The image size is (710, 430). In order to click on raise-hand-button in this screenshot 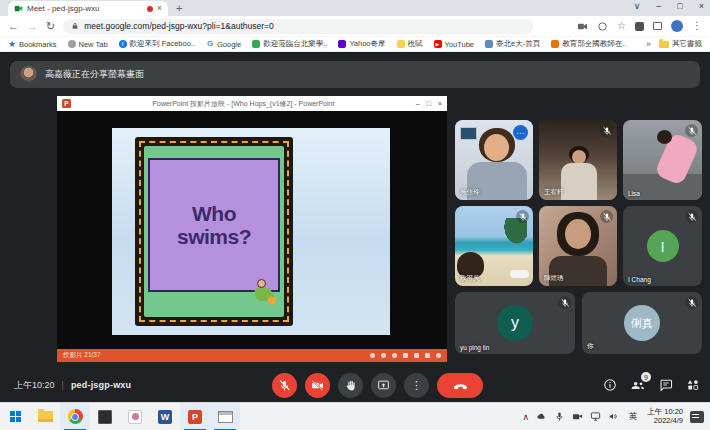, I will do `click(350, 386)`.